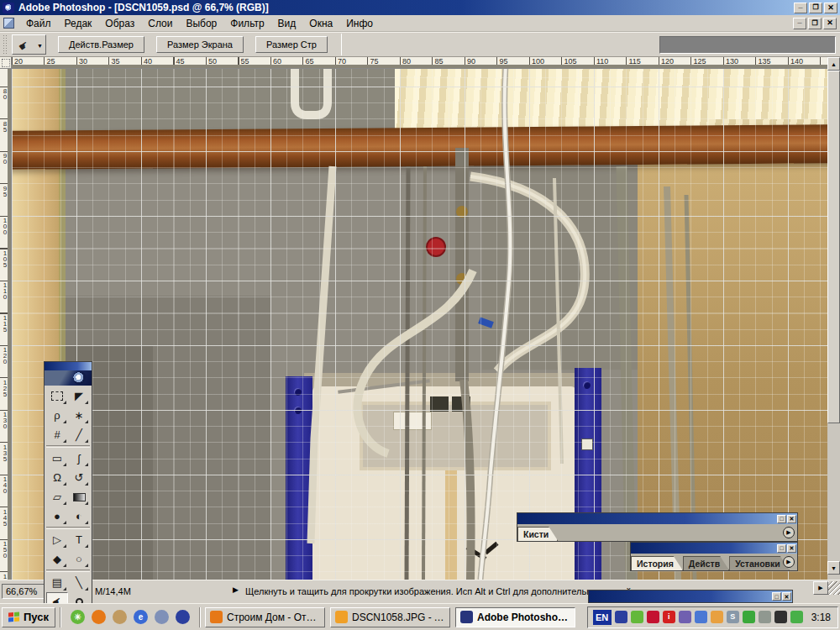  Describe the element at coordinates (57, 497) in the screenshot. I see `tool-eraser: ▱` at that location.